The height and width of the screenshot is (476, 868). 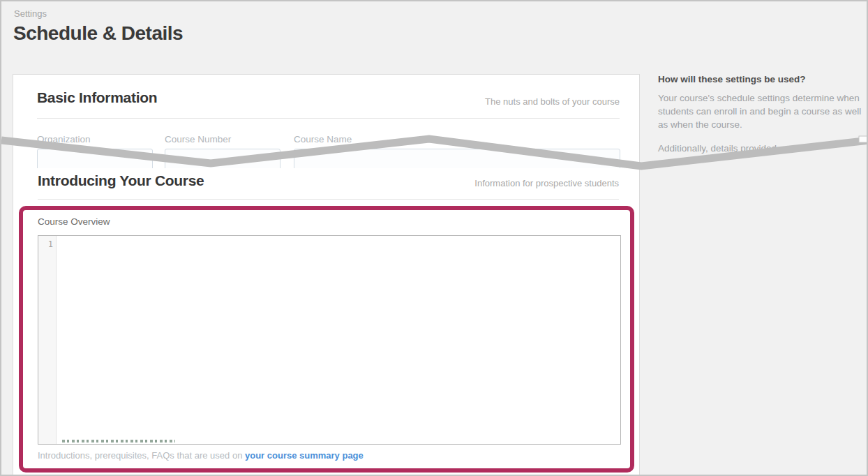 What do you see at coordinates (121, 181) in the screenshot?
I see `introducing-course-heading: Introducing Your Course` at bounding box center [121, 181].